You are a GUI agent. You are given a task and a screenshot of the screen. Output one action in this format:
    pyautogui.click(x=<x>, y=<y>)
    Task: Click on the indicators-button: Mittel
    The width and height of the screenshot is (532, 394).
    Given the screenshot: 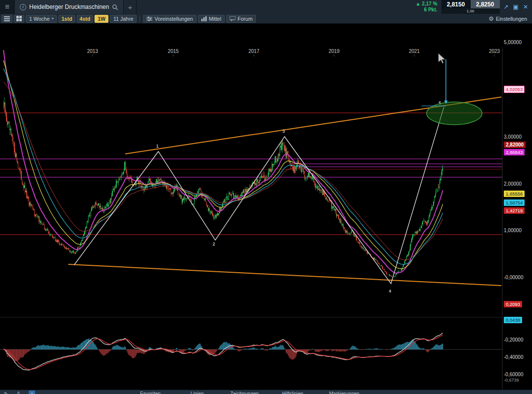 What is the action you would take?
    pyautogui.click(x=211, y=19)
    